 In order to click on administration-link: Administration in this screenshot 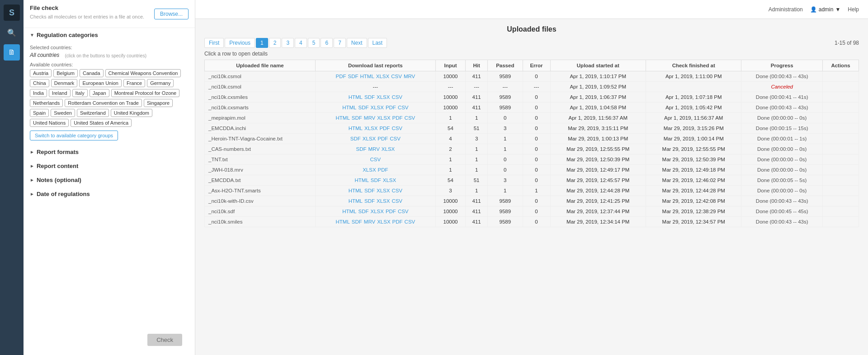, I will do `click(786, 9)`.